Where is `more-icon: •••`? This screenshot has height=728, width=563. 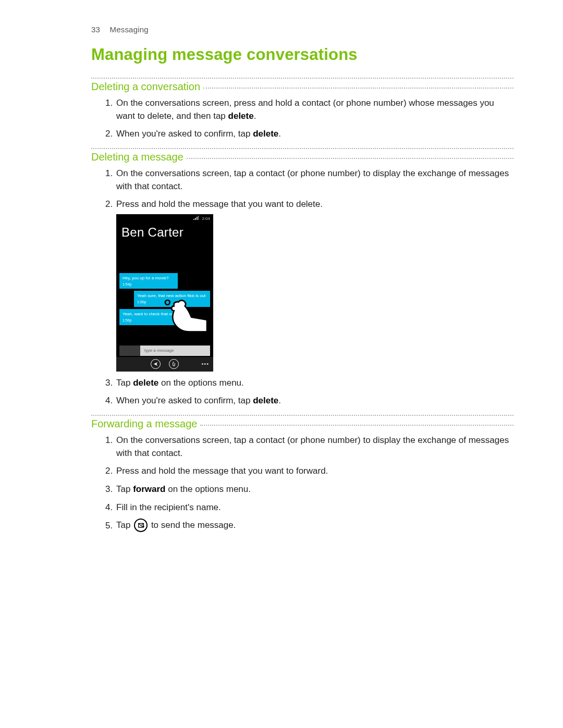 more-icon: ••• is located at coordinates (205, 364).